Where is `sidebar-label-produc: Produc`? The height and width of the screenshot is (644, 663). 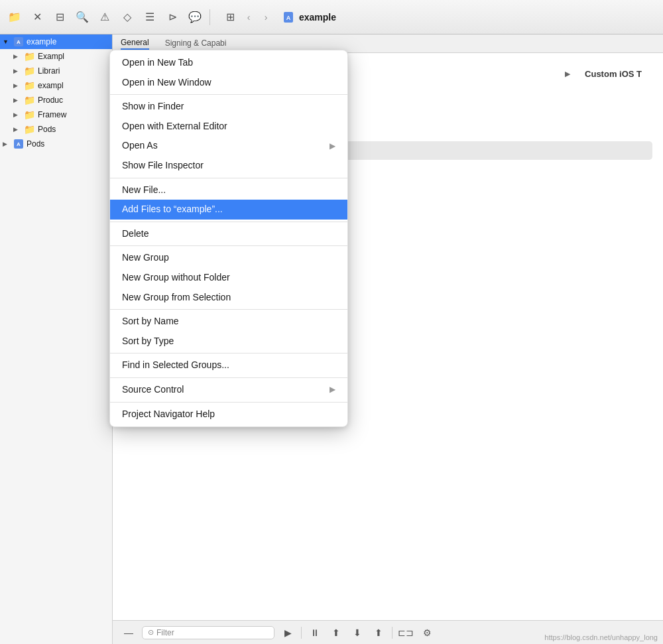
sidebar-label-produc: Produc is located at coordinates (50, 100).